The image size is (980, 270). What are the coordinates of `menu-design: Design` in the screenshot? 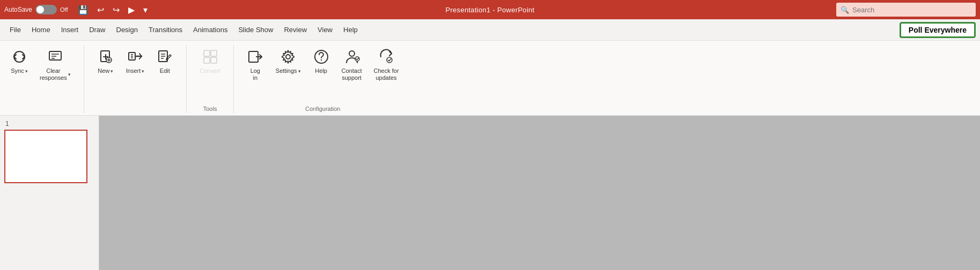 It's located at (127, 30).